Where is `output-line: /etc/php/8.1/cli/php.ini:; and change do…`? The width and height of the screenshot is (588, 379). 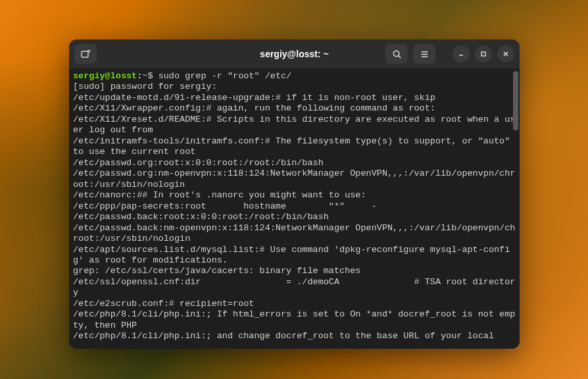
output-line: /etc/php/8.1/cli/php.ini:; and change do… is located at coordinates (283, 336).